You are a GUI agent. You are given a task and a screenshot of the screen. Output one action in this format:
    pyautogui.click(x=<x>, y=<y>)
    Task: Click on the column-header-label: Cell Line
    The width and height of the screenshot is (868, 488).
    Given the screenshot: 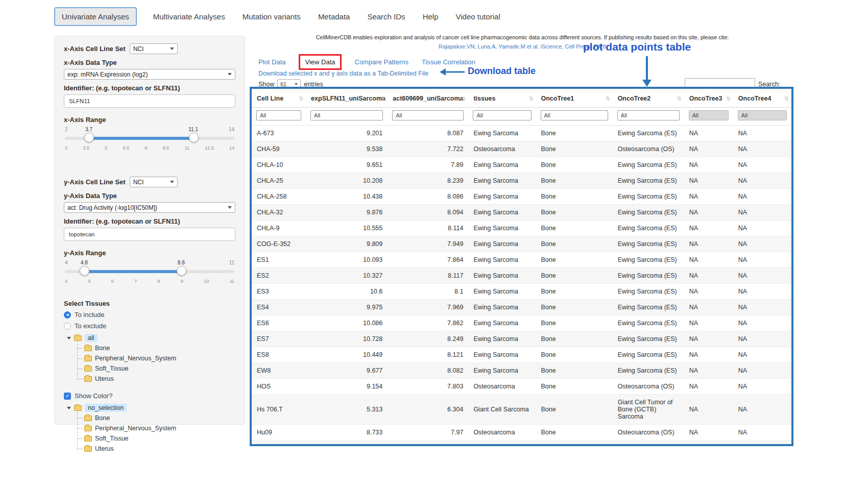 What is the action you would take?
    pyautogui.click(x=270, y=99)
    